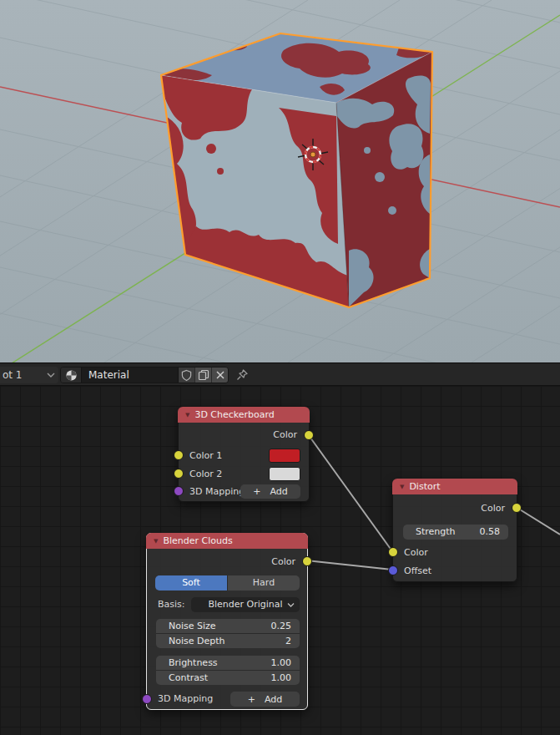 The width and height of the screenshot is (560, 735). Describe the element at coordinates (424, 486) in the screenshot. I see `node-title: Distort` at that location.